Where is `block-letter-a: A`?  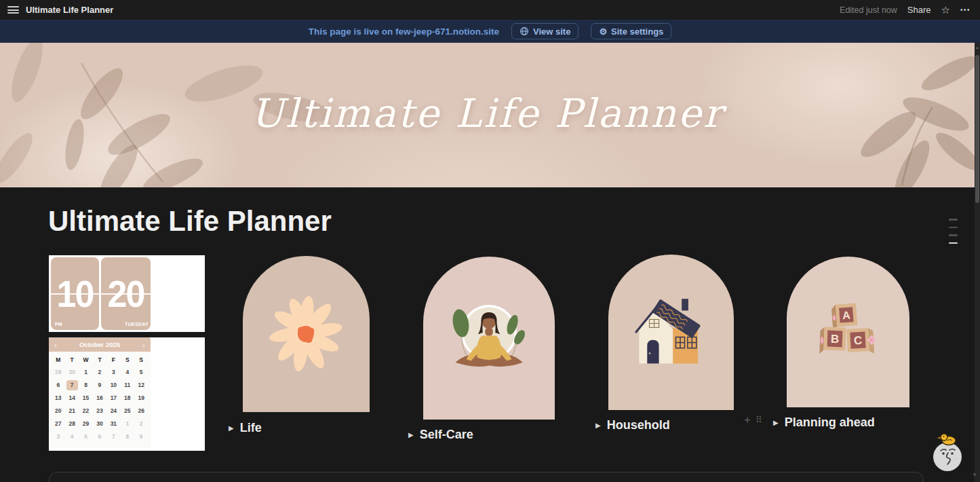 block-letter-a: A is located at coordinates (846, 316).